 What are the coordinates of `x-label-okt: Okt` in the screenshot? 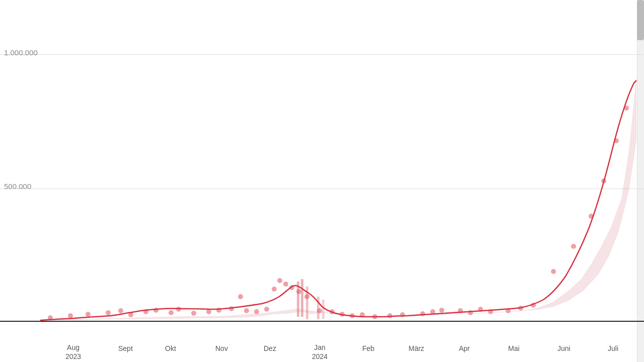 It's located at (171, 348).